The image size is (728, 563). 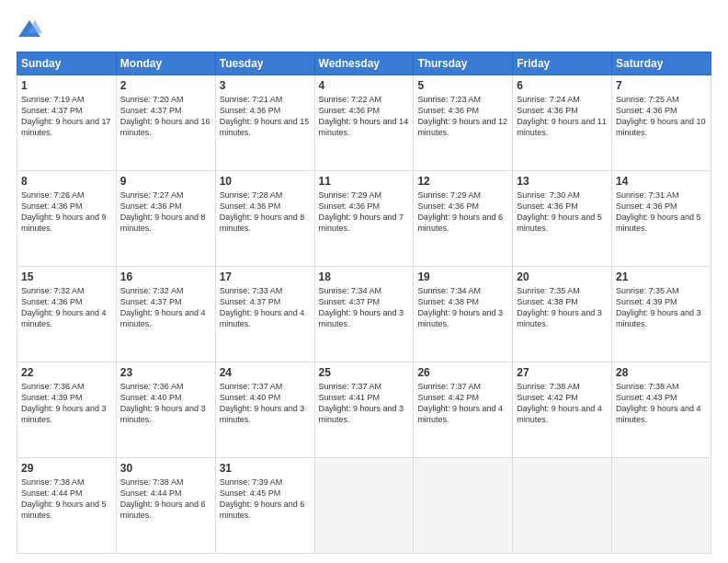 I want to click on day-info: Sunrise: 7:21 AMSunset: 4:36 PMDaylight:…, so click(x=265, y=116).